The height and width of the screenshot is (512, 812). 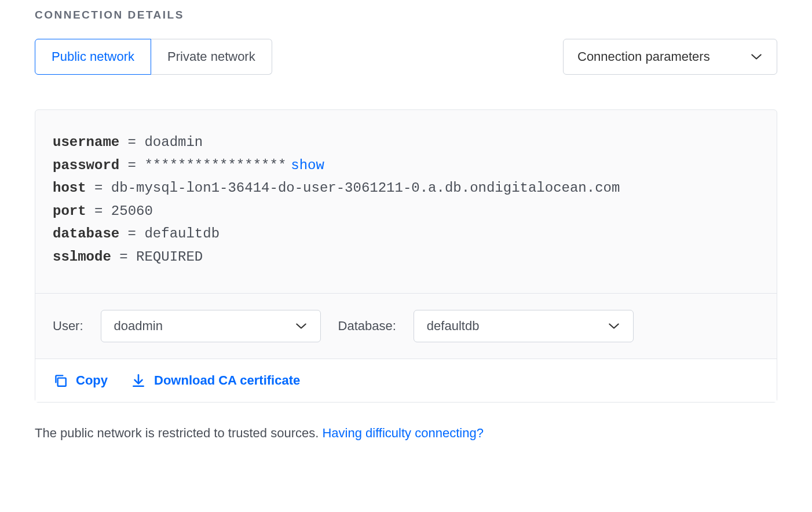 I want to click on param-database: database = defaultdb, so click(x=406, y=234).